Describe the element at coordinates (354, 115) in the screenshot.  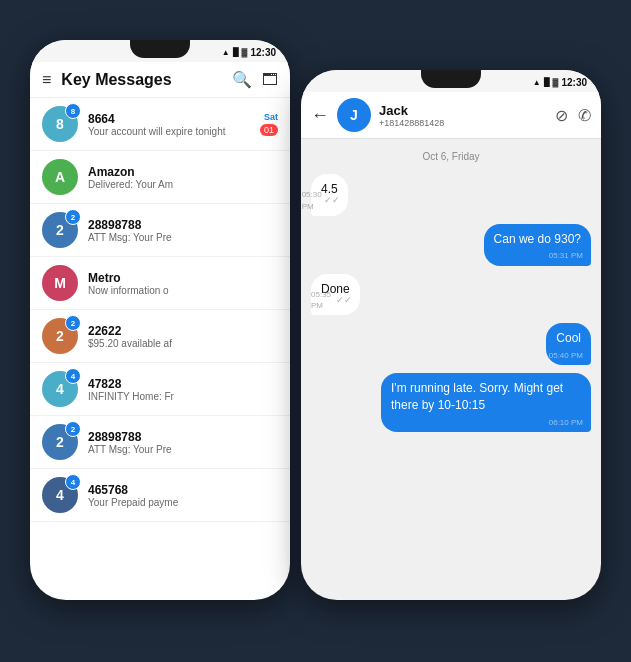
I see `avatar-label: J` at that location.